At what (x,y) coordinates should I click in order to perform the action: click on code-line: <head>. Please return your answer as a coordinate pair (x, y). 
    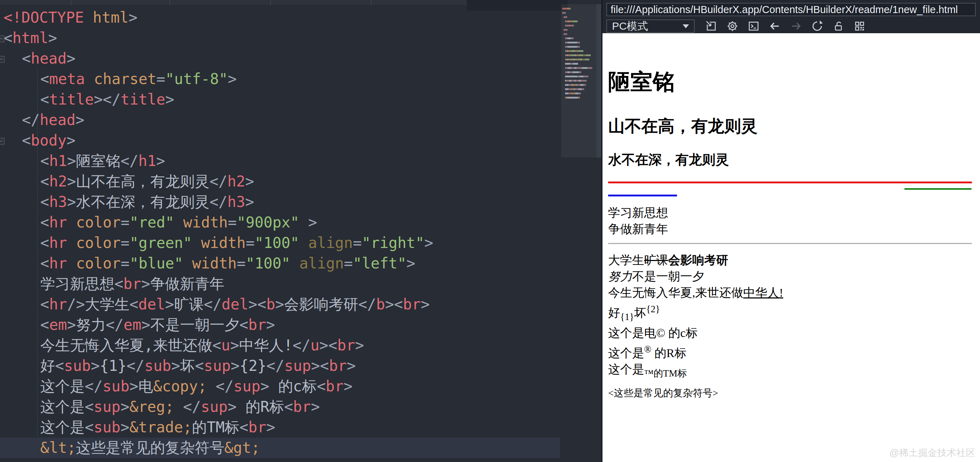
    Looking at the image, I should click on (280, 59).